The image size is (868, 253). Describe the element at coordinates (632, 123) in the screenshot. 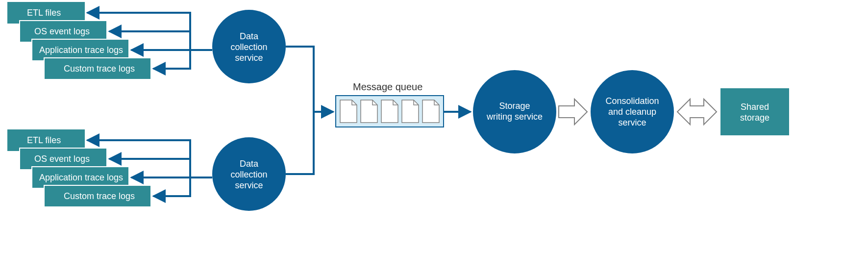

I see `consolidation-label: service` at that location.